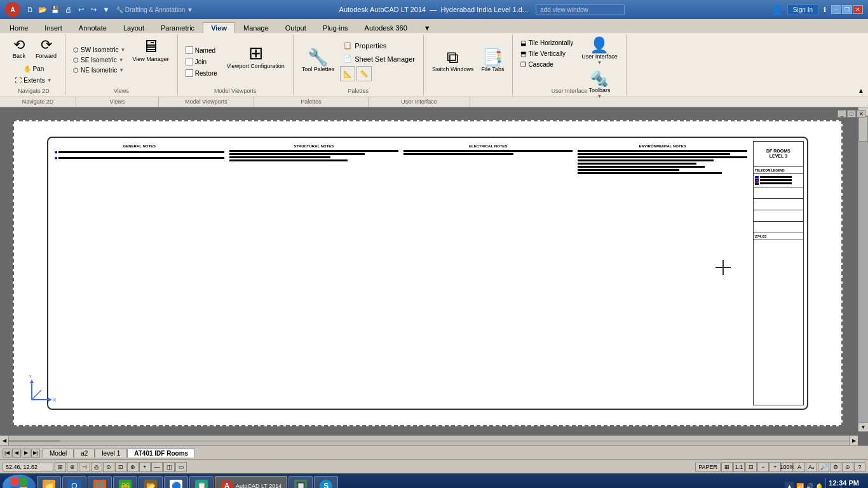 The image size is (868, 488). I want to click on tab-overflow: ▼, so click(427, 28).